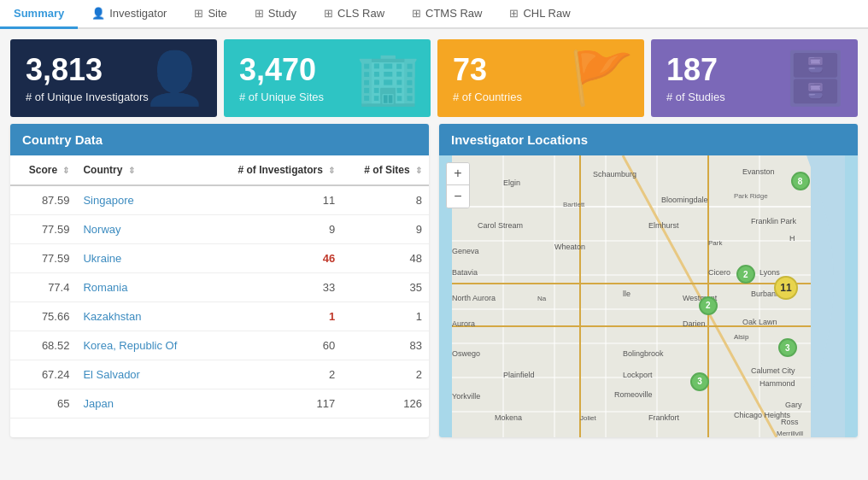 This screenshot has height=480, width=868. What do you see at coordinates (664, 225) in the screenshot?
I see `svg-text: Elmhurst` at bounding box center [664, 225].